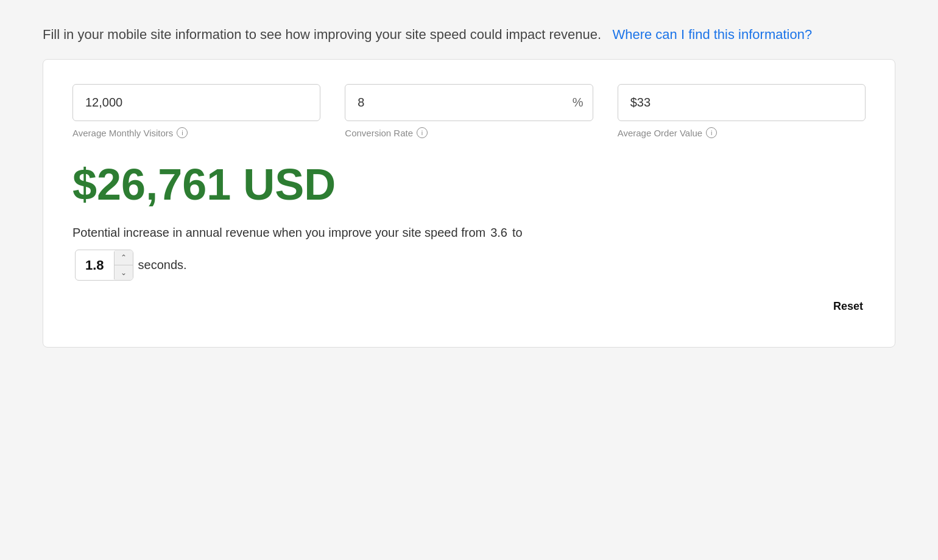 Image resolution: width=938 pixels, height=560 pixels. I want to click on second-line: 1.8 ⌃ ⌄ seconds., so click(469, 265).